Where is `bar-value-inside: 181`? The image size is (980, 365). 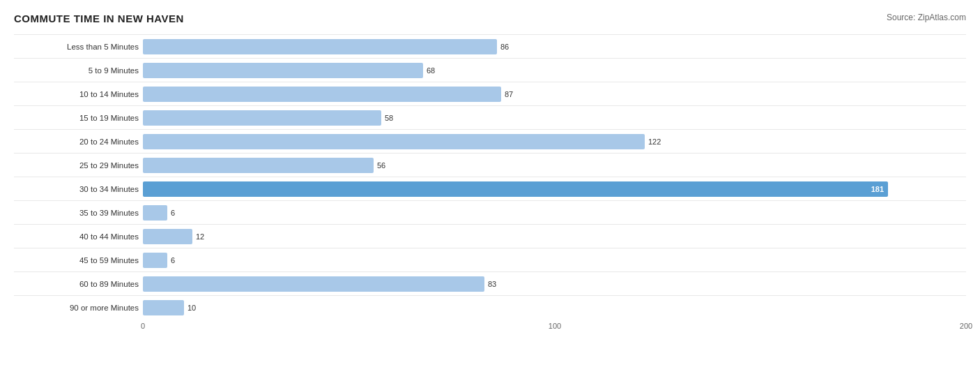 bar-value-inside: 181 is located at coordinates (878, 189).